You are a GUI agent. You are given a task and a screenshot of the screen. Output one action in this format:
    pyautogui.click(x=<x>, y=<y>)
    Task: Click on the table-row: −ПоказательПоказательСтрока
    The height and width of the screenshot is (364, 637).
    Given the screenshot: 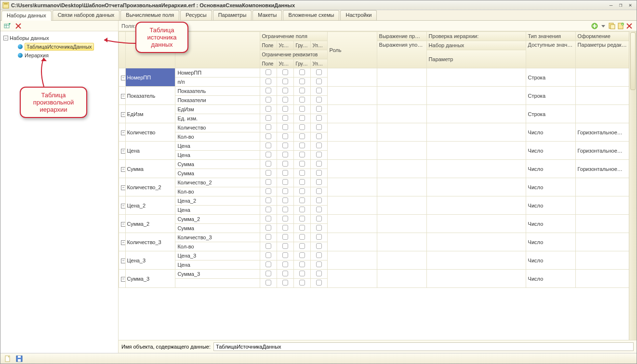 What is the action you would take?
    pyautogui.click(x=374, y=91)
    